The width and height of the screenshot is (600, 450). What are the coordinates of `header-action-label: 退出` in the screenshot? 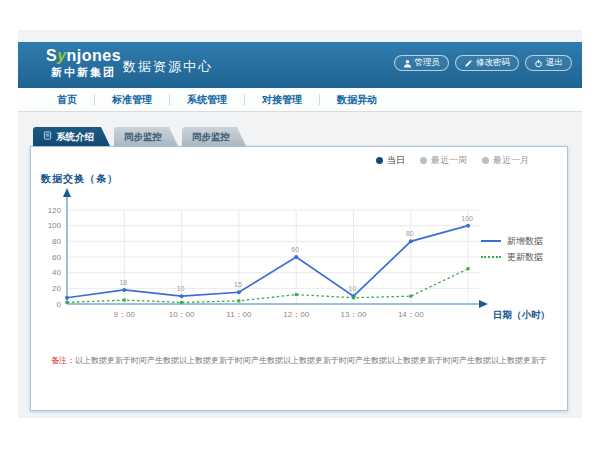 It's located at (554, 63).